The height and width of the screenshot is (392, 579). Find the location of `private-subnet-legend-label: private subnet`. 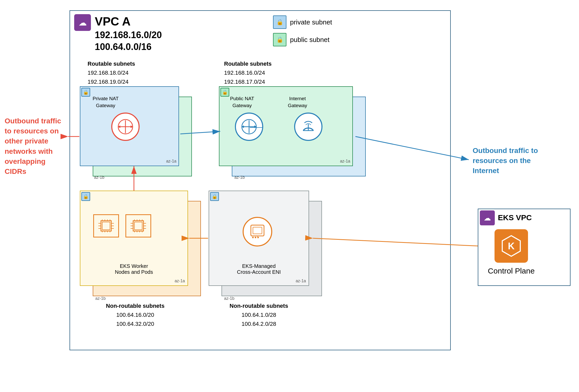

private-subnet-legend-label: private subnet is located at coordinates (311, 22).